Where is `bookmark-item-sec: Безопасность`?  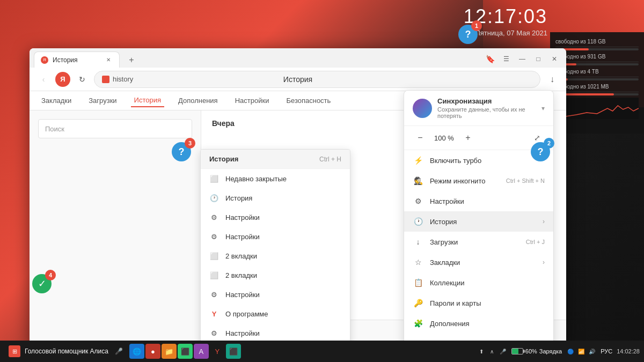
bookmark-item-sec: Безопасность is located at coordinates (308, 101).